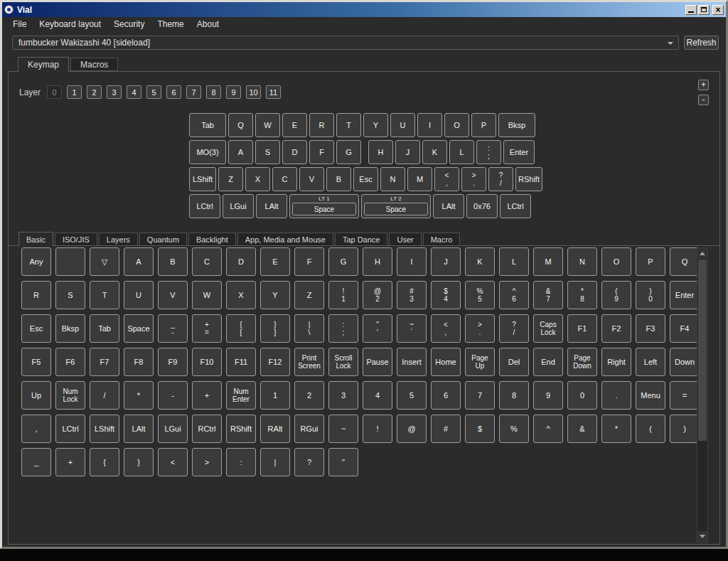 This screenshot has height=561, width=728. Describe the element at coordinates (76, 239) in the screenshot. I see `keycode-tab-iso-jis: ISO/JIS` at that location.